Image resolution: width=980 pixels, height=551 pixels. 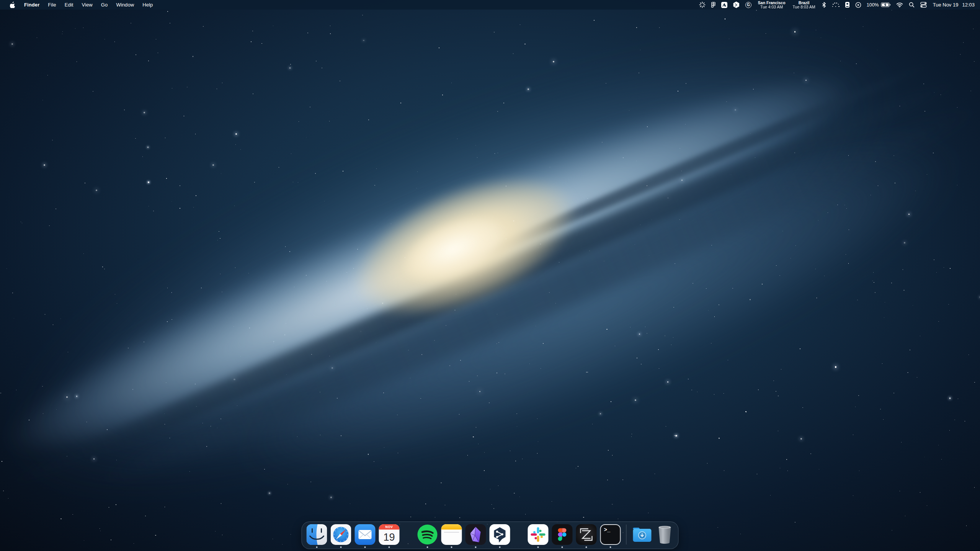 What do you see at coordinates (87, 5) in the screenshot?
I see `menu-view: View` at bounding box center [87, 5].